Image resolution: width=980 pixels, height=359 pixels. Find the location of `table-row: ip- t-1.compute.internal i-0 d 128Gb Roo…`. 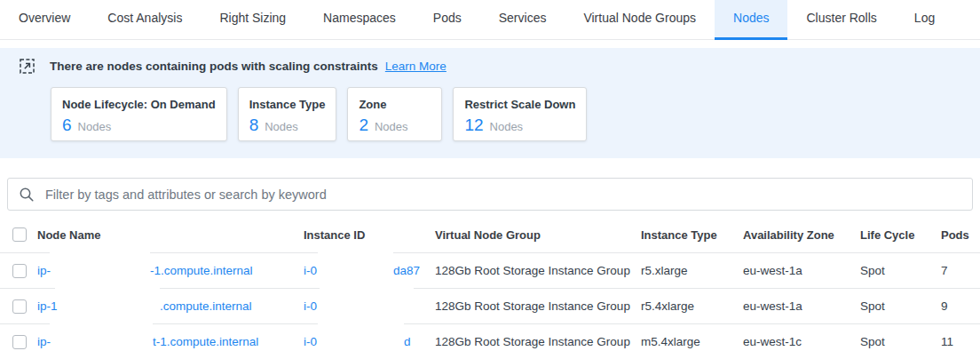

table-row: ip- t-1.compute.internal i-0 d 128Gb Roo… is located at coordinates (490, 341).